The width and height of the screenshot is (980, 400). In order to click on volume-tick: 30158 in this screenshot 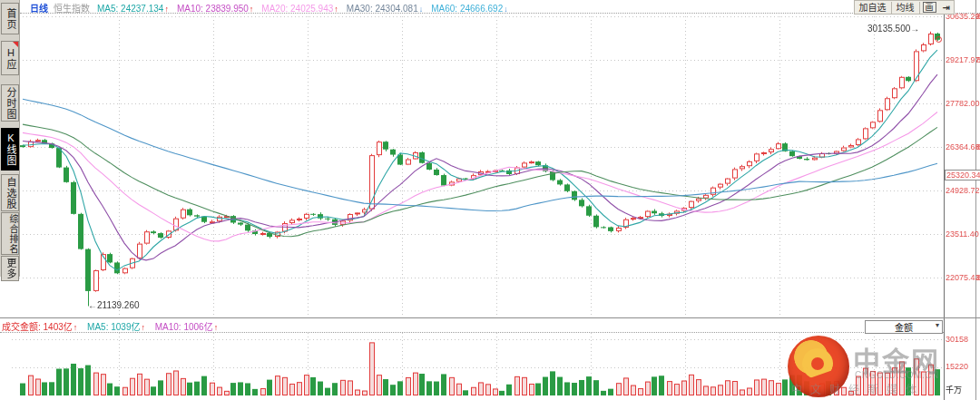, I will do `click(956, 339)`.